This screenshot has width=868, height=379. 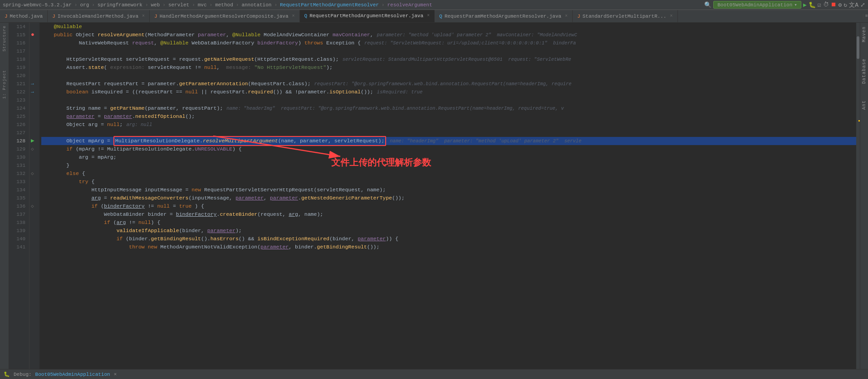 What do you see at coordinates (6, 16) in the screenshot?
I see `java-file-icon: J` at bounding box center [6, 16].